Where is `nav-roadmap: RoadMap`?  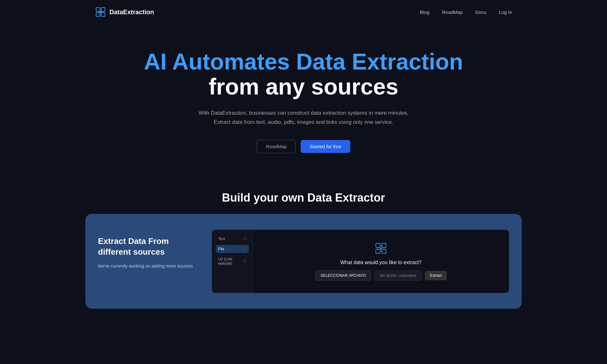
nav-roadmap: RoadMap is located at coordinates (452, 12).